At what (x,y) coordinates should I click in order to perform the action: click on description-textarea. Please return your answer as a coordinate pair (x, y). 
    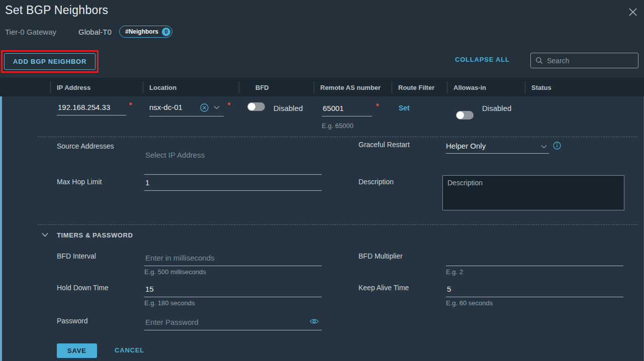
    Looking at the image, I should click on (533, 193).